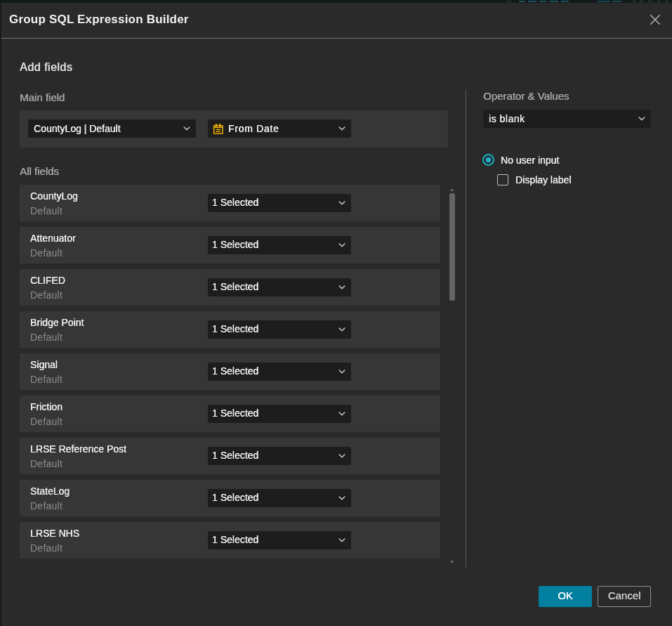 The image size is (672, 626). What do you see at coordinates (452, 562) in the screenshot?
I see `scrollbar-down-arrow-icon` at bounding box center [452, 562].